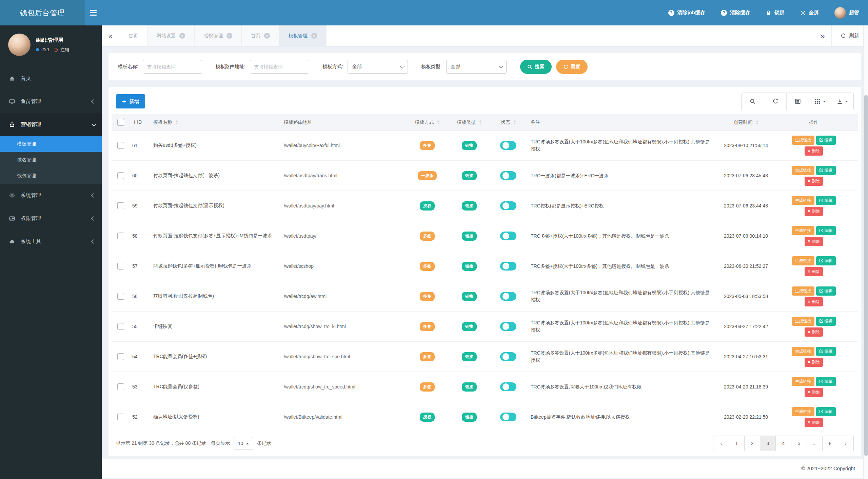 This screenshot has width=868, height=479. Describe the element at coordinates (476, 67) in the screenshot. I see `template-type-select: 全部` at that location.